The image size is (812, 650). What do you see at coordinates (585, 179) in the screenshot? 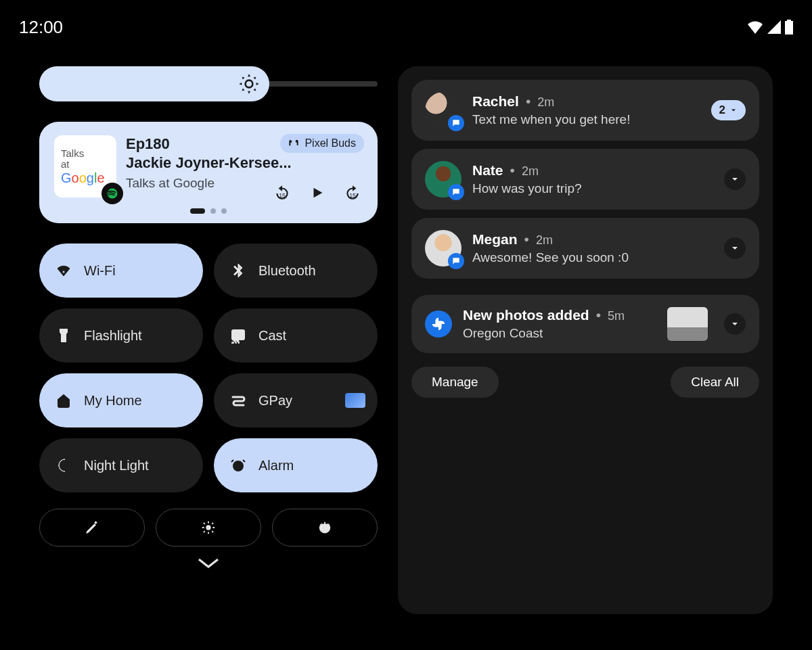
I see `notification-nate: Nate•2m How was your trip?` at bounding box center [585, 179].